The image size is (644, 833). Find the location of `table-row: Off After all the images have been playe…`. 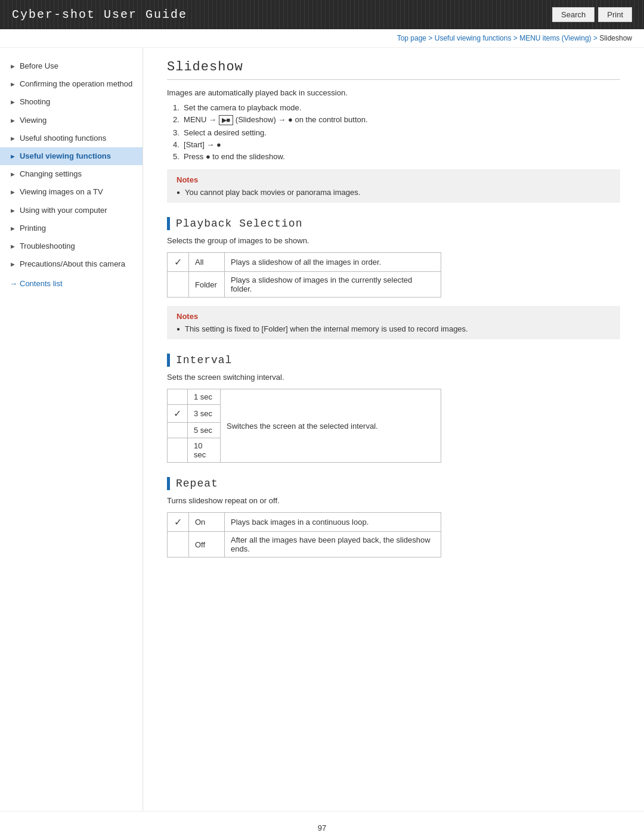

table-row: Off After all the images have been playe… is located at coordinates (304, 545).